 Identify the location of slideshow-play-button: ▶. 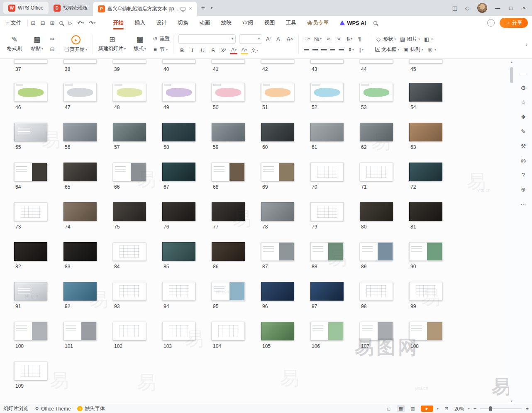
(427, 409).